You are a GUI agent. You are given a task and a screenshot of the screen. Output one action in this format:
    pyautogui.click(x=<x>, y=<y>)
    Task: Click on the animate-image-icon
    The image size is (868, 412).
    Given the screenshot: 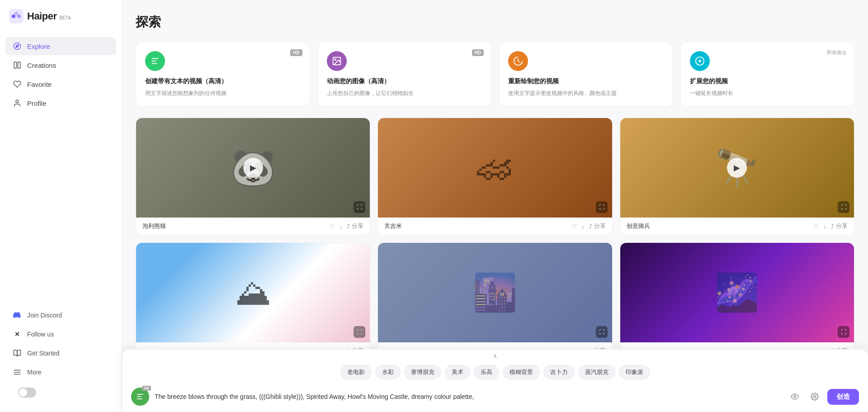 What is the action you would take?
    pyautogui.click(x=337, y=61)
    